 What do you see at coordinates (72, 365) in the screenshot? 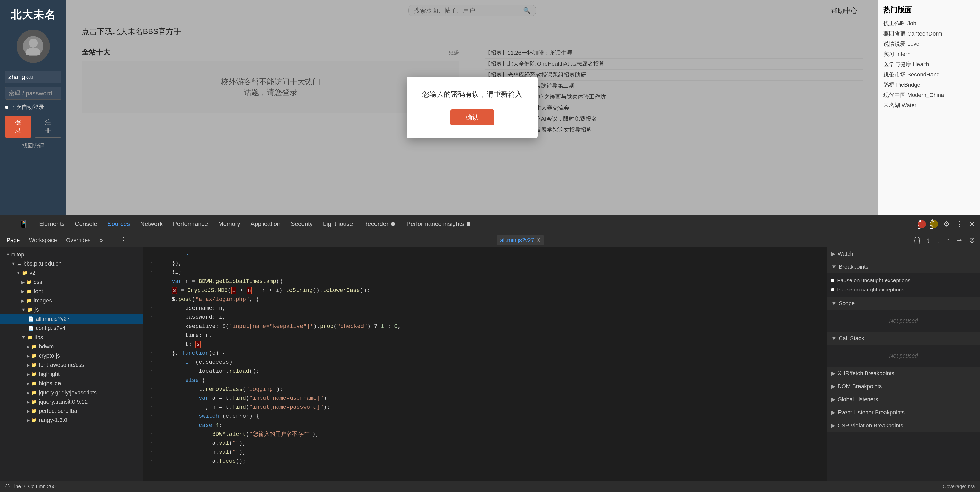
I see `tree-item-fontawesome: ▶ 📁 font-awesome/css` at bounding box center [72, 365].